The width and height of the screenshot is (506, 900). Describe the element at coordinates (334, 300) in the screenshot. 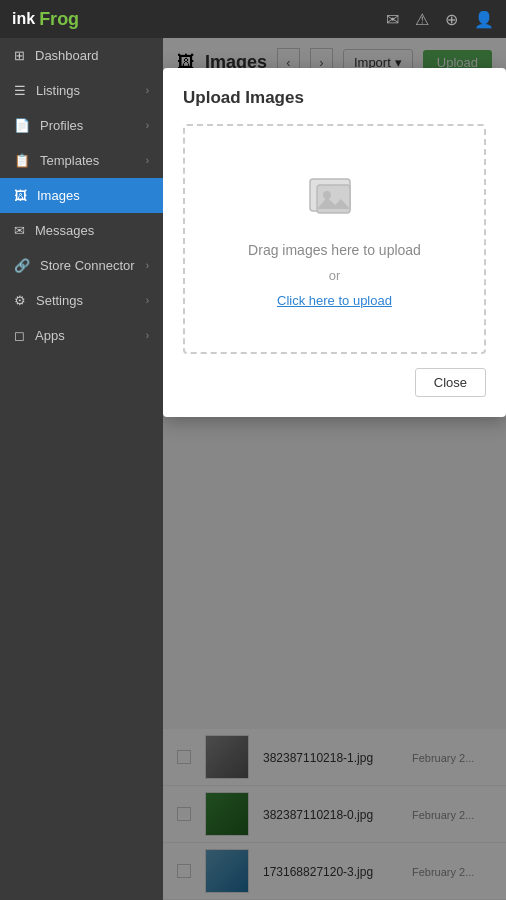

I see `click-to-upload-link: Click here to upload` at that location.